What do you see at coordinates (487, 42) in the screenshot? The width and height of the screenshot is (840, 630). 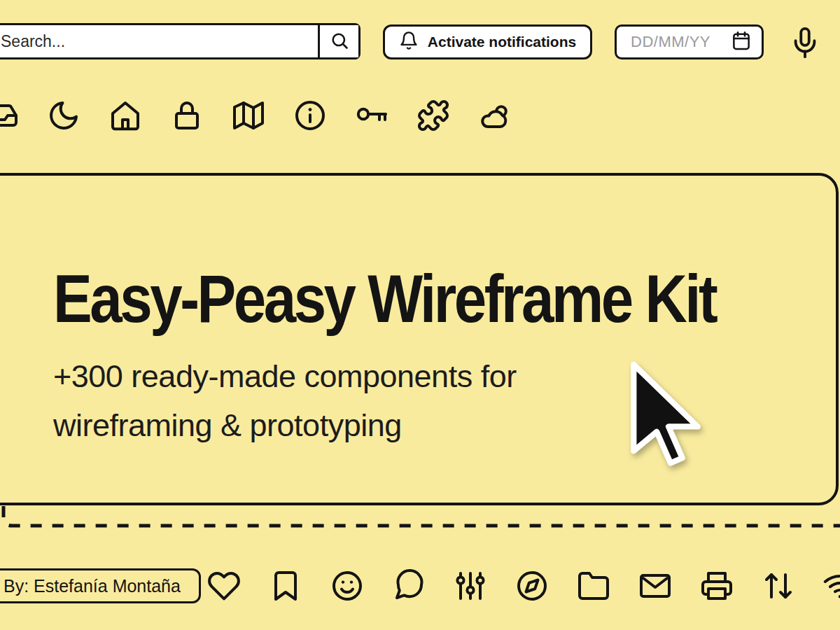 I see `activate-notifications-button: Activate notifications` at bounding box center [487, 42].